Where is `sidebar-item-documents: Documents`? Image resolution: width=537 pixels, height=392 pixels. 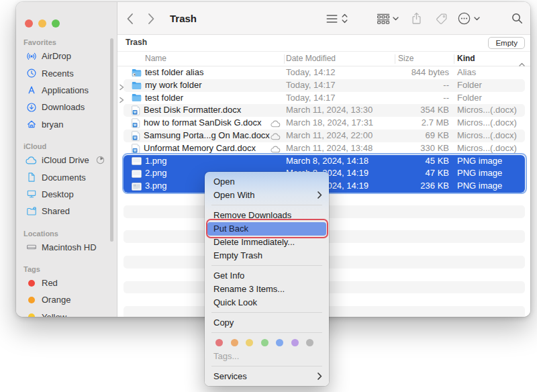
sidebar-item-documents: Documents is located at coordinates (66, 177).